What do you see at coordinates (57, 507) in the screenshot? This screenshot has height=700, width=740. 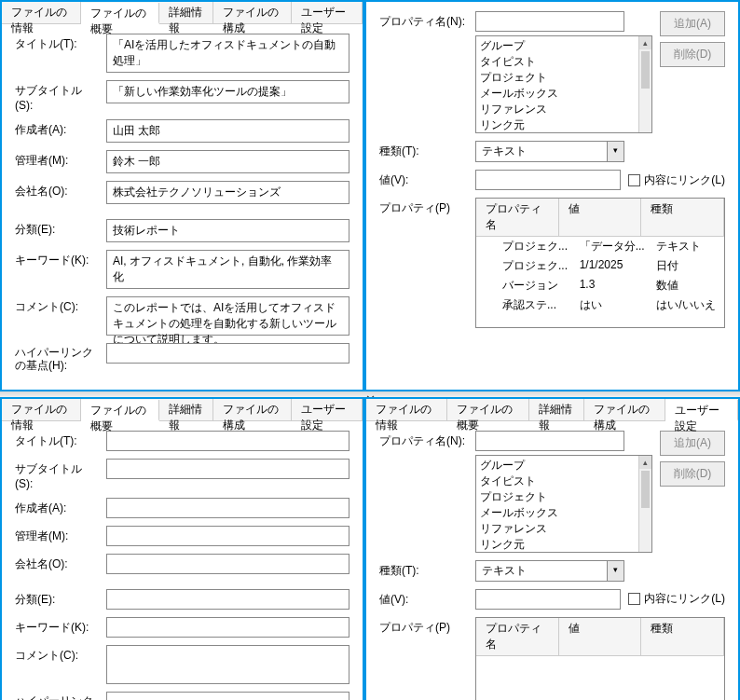 I see `author-label: 作成者(A):` at bounding box center [57, 507].